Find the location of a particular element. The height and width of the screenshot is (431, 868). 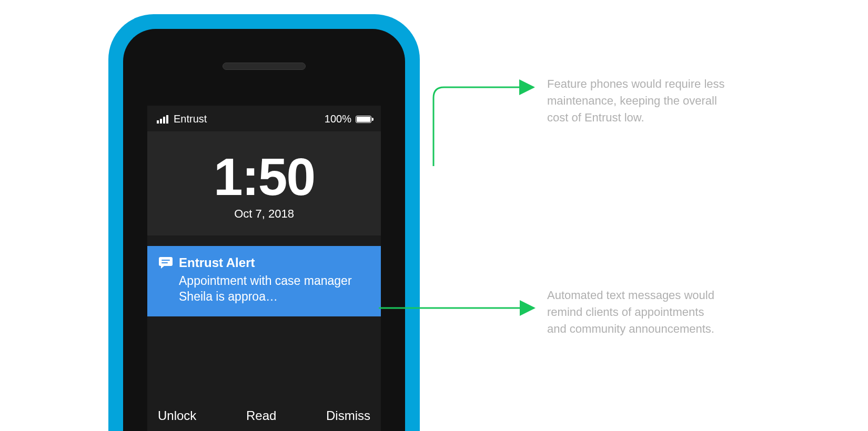

carrier-label: Entrust is located at coordinates (190, 119).